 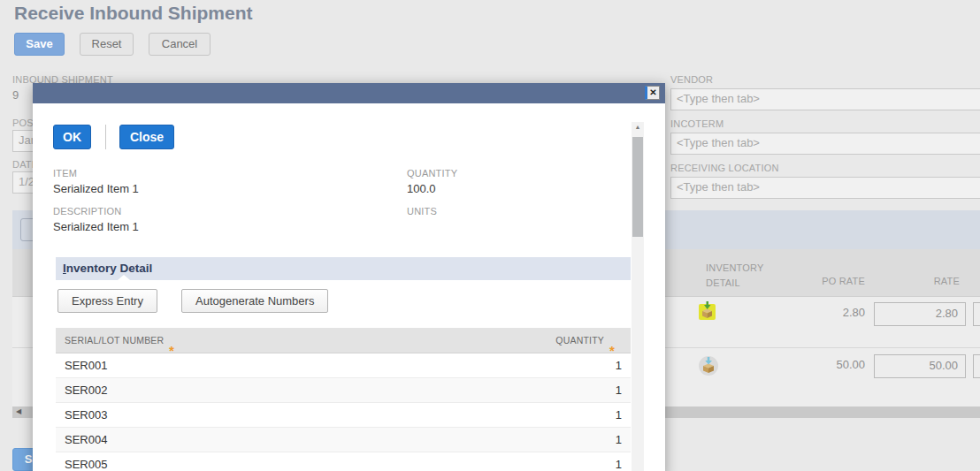 What do you see at coordinates (255, 300) in the screenshot?
I see `autogenerate-numbers-button: Autogenerate Numbers` at bounding box center [255, 300].